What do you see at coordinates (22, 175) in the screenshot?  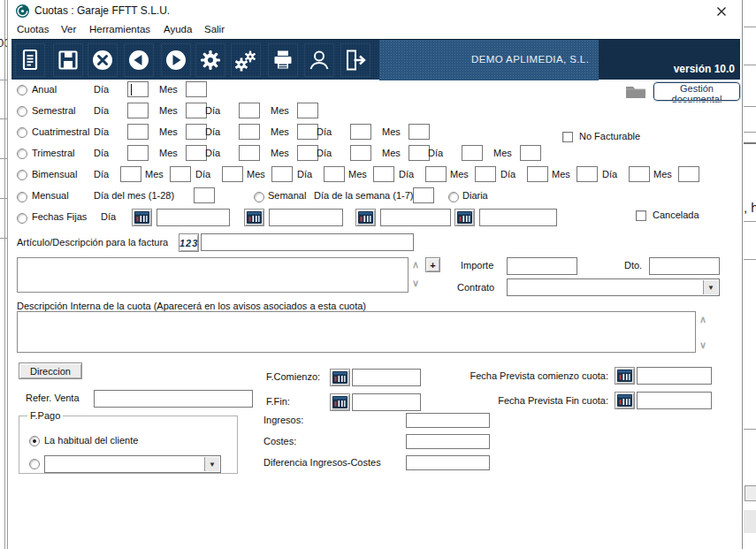 I see `period-bimensual-radio` at bounding box center [22, 175].